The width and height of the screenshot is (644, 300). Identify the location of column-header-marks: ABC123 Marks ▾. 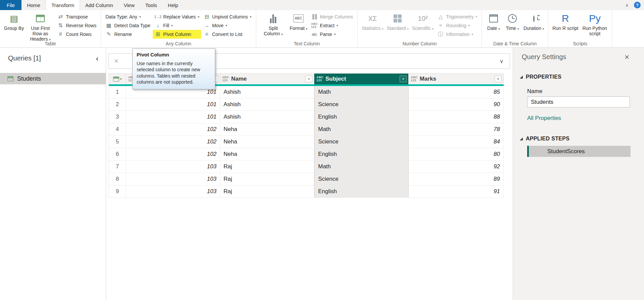
(456, 79).